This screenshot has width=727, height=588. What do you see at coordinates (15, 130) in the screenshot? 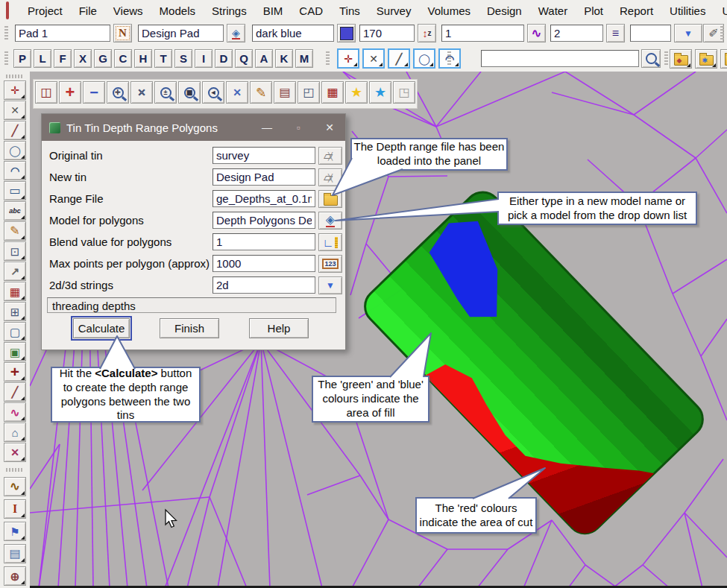
I see `line-tool-button: ╱` at bounding box center [15, 130].